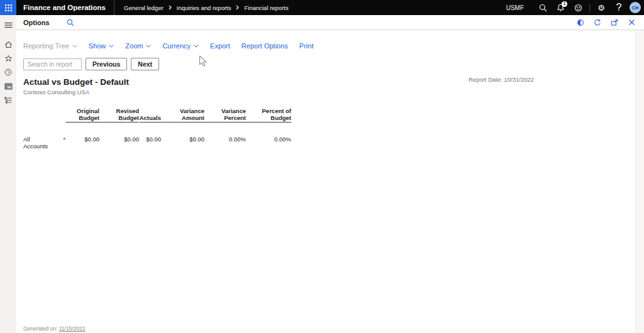 This screenshot has height=333, width=644. What do you see at coordinates (580, 23) in the screenshot?
I see `half-circle-icon` at bounding box center [580, 23].